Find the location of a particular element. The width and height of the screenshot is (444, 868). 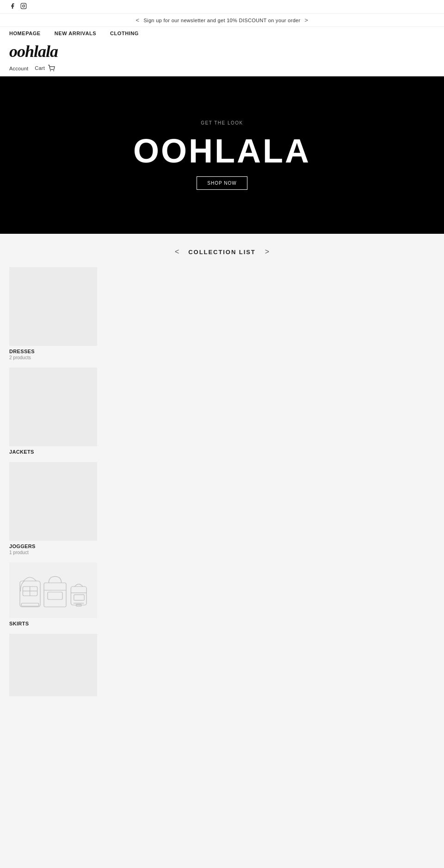

joggers-label: Joggers is located at coordinates (222, 546).